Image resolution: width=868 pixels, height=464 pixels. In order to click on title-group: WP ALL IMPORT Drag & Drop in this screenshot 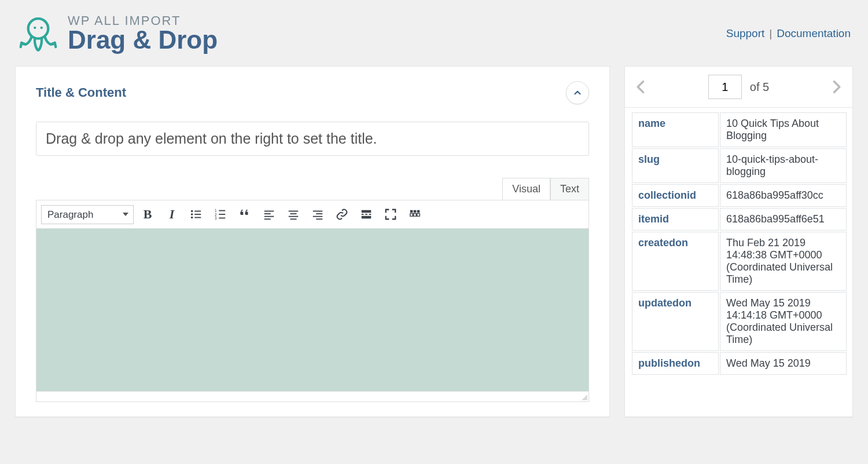, I will do `click(142, 34)`.